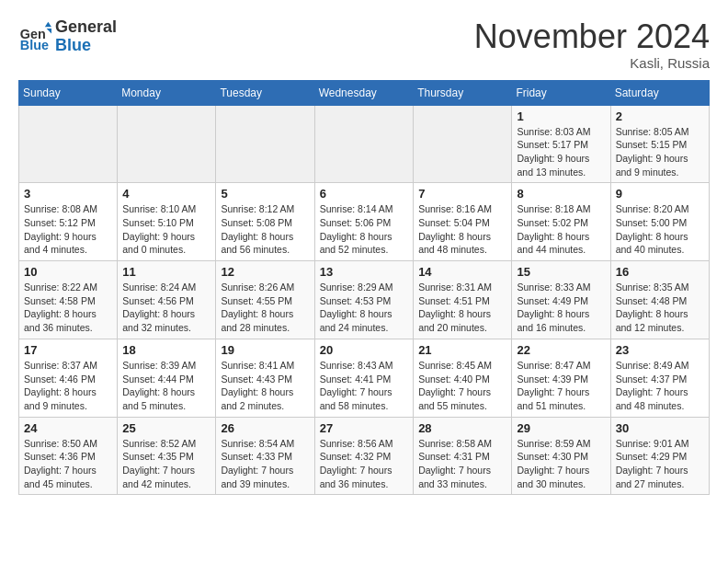 The image size is (728, 563). Describe the element at coordinates (364, 377) in the screenshot. I see `calendar-cell: 20Sunrise: 8:43 AMSunset: 4:41 PMDayligh…` at that location.